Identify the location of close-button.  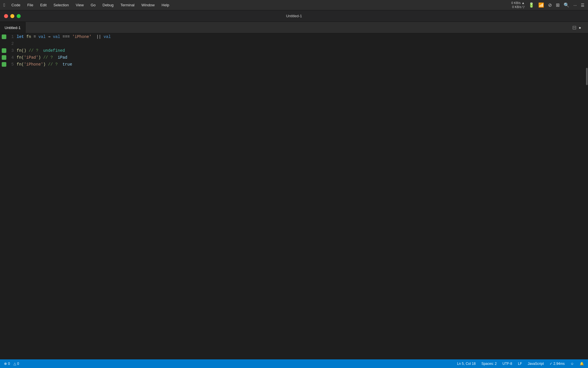
(6, 16).